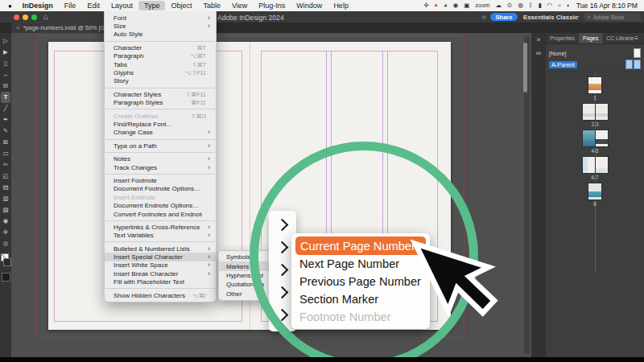  Describe the element at coordinates (160, 227) in the screenshot. I see `menu-item: Hyperlinks & Cross-References ›` at that location.